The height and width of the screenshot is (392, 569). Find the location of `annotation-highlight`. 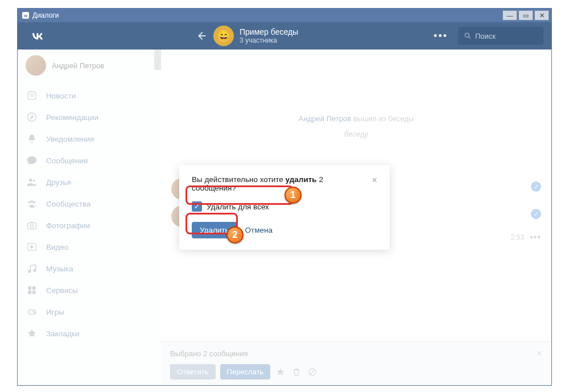

annotation-highlight is located at coordinates (240, 195).